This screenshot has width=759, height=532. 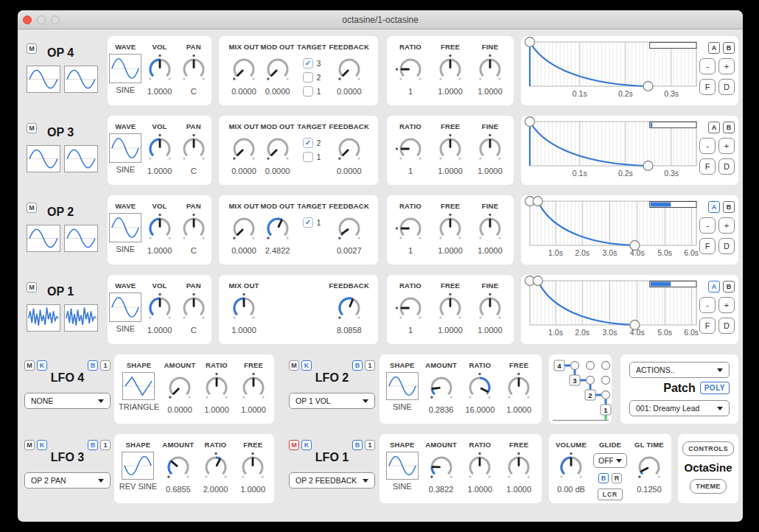 I want to click on operator-routing-diagram: 4321, so click(x=581, y=389).